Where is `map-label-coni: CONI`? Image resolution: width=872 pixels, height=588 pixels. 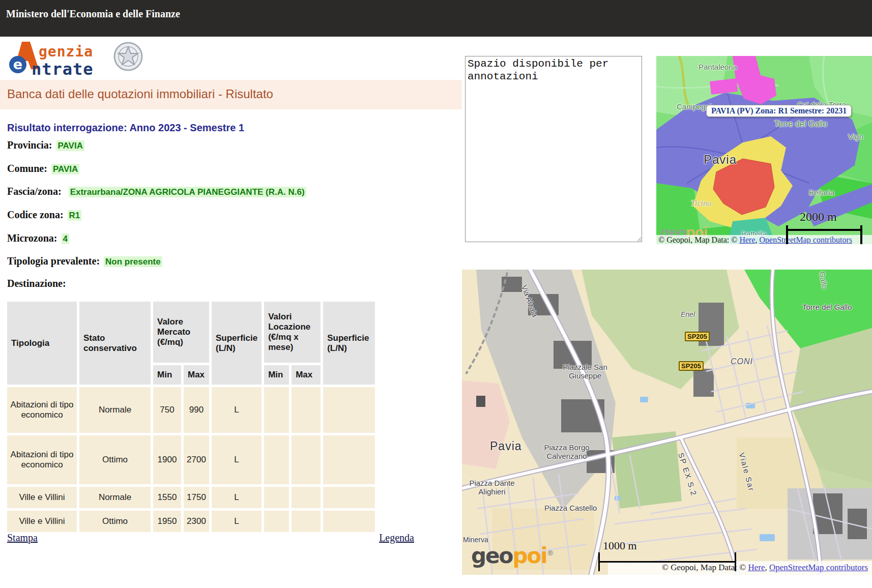 map-label-coni: CONI is located at coordinates (742, 362).